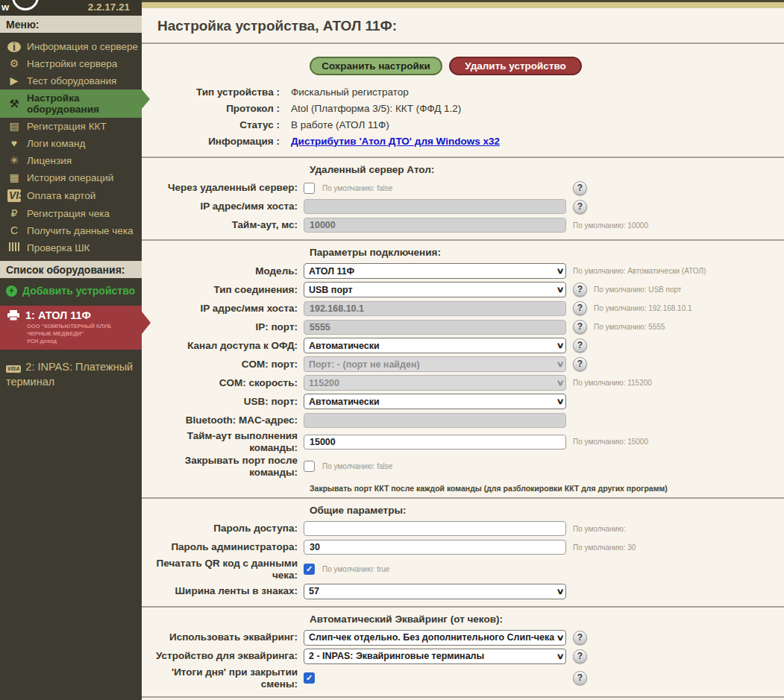  What do you see at coordinates (71, 24) in the screenshot?
I see `menu-header: Меню:` at bounding box center [71, 24].